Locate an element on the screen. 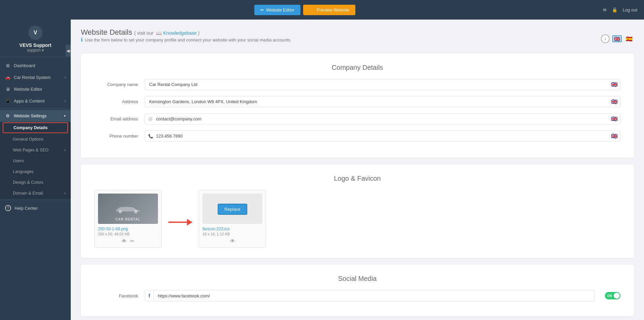 The image size is (644, 320). page-title: Website Details ( visit our 📖 Knowledgeb… is located at coordinates (186, 32).